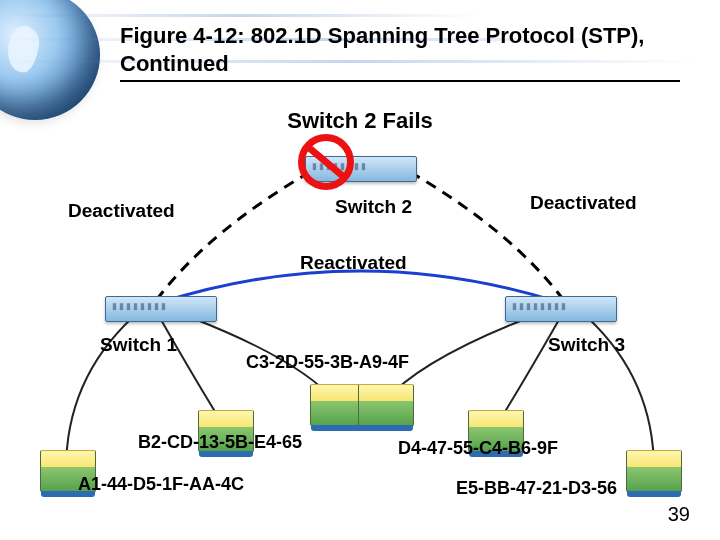 The image size is (720, 540). What do you see at coordinates (220, 442) in the screenshot?
I see `mac-left-mid: B2-CD-13-5B-E4-65` at bounding box center [220, 442].